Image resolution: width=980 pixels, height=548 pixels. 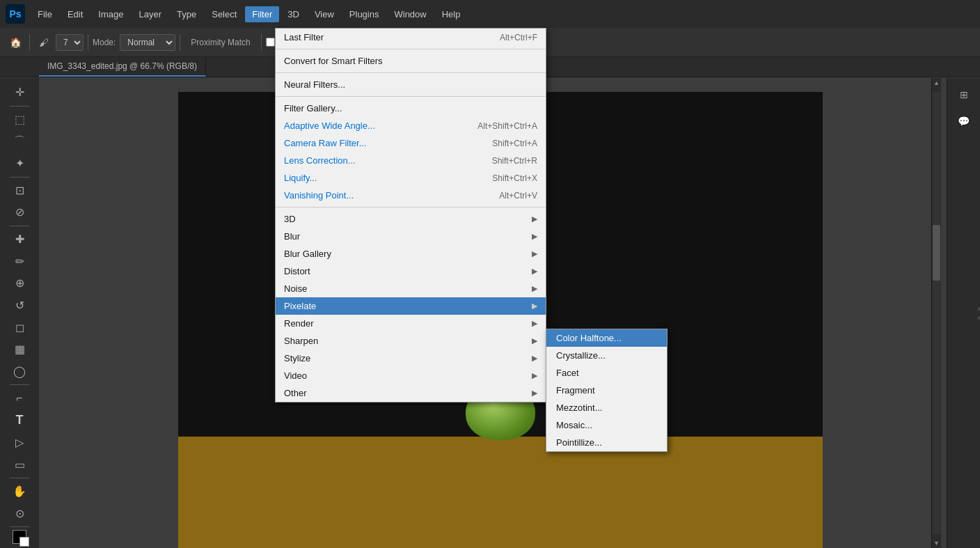 What do you see at coordinates (451, 14) in the screenshot?
I see `menu-help: Help` at bounding box center [451, 14].